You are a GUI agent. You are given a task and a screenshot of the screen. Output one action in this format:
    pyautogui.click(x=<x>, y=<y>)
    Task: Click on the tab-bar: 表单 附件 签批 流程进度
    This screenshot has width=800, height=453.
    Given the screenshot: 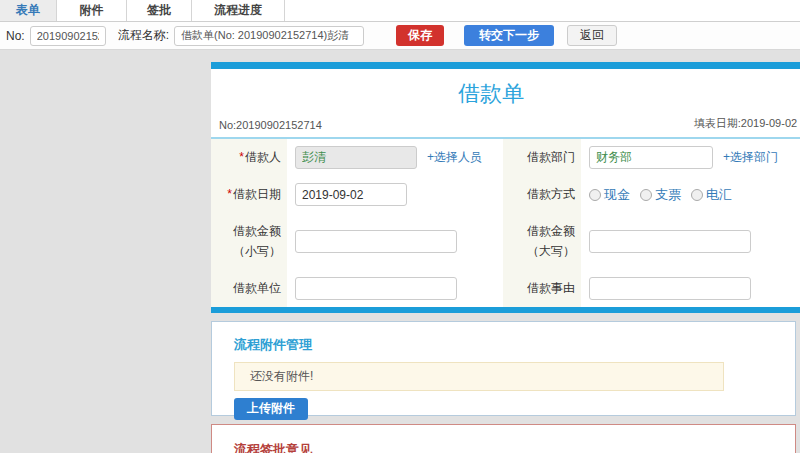 What is the action you would take?
    pyautogui.click(x=400, y=11)
    